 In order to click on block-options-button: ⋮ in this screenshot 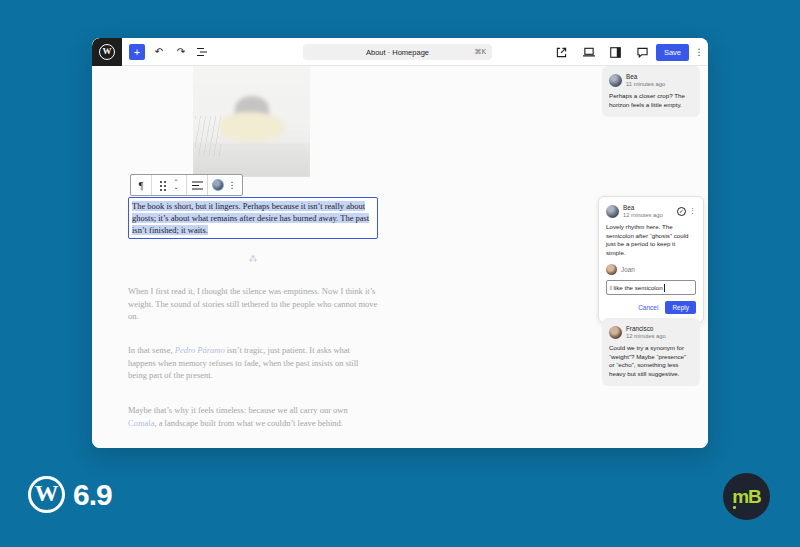, I will do `click(232, 185)`.